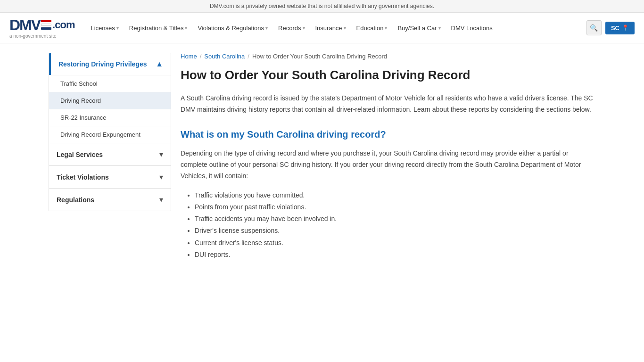 The image size is (644, 362). What do you see at coordinates (248, 57) in the screenshot?
I see `breadcrumb-sep-2: /` at bounding box center [248, 57].